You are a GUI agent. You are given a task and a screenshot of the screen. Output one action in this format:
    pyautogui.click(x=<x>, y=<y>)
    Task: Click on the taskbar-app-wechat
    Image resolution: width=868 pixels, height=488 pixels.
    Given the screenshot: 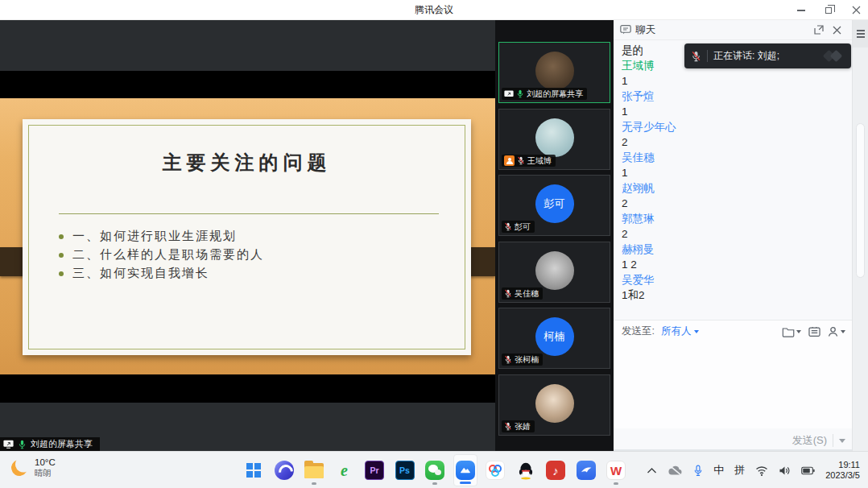 What is the action you would take?
    pyautogui.click(x=435, y=470)
    